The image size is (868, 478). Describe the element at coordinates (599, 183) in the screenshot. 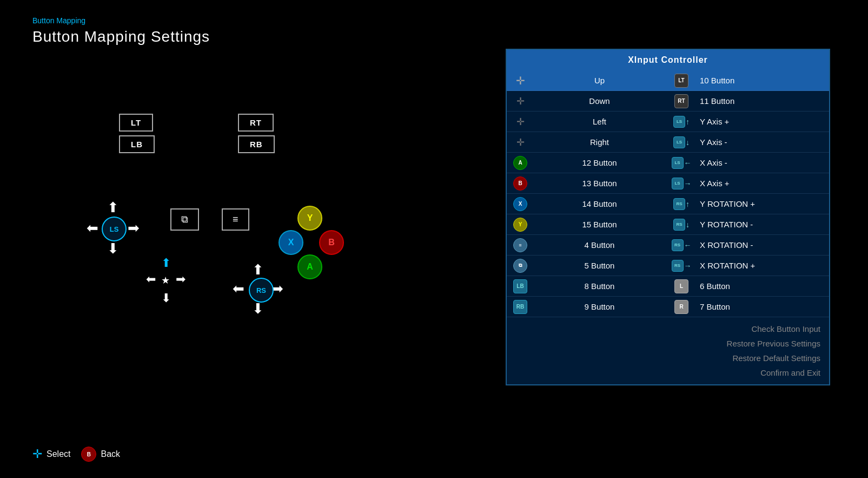

I see `row-left-label: 13 Button` at that location.